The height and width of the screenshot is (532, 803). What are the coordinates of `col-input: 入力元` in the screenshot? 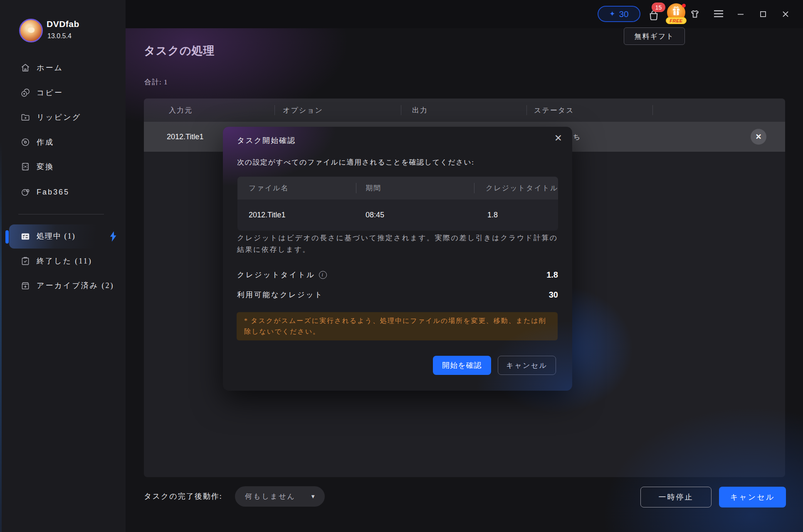 It's located at (180, 110).